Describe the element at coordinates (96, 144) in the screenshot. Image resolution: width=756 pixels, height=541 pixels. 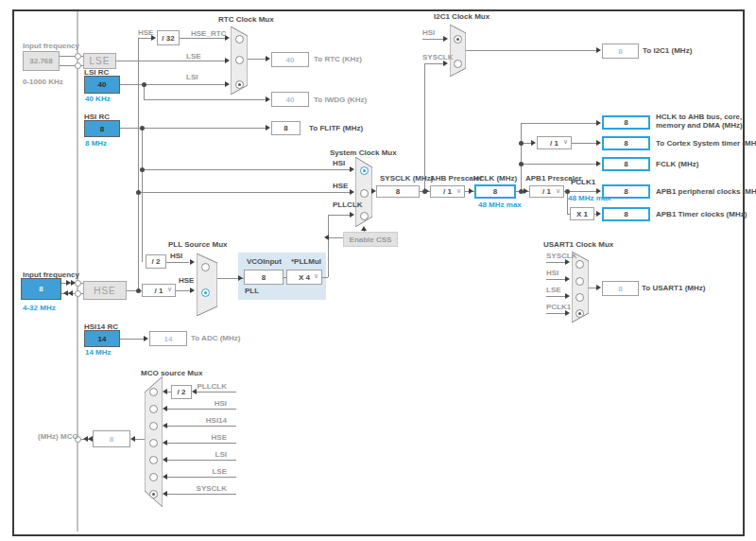
I see `hsi-freq-label: 8 MHz` at that location.